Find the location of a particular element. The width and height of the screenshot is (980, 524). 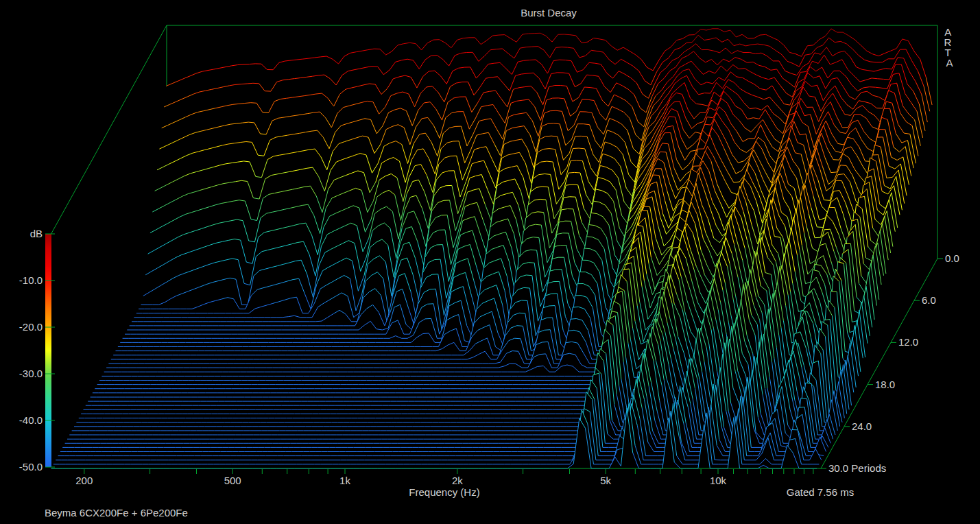

periods-tick-label: 6.0 is located at coordinates (929, 300).